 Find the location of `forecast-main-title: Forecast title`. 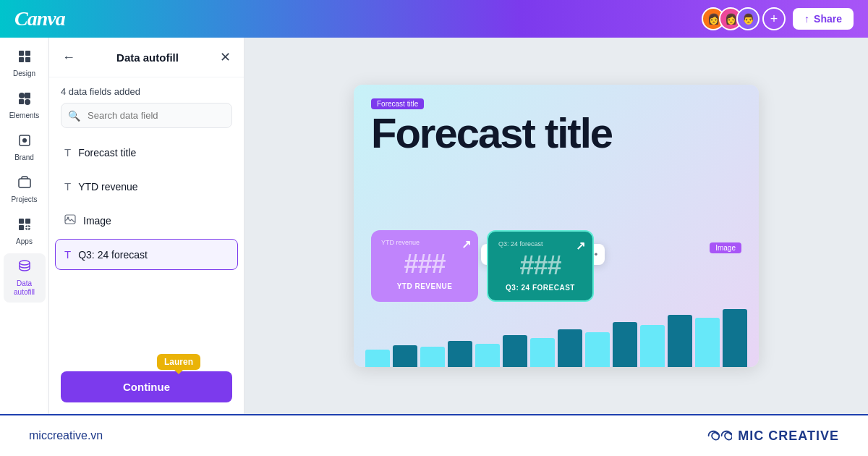

forecast-main-title: Forecast title is located at coordinates (556, 133).